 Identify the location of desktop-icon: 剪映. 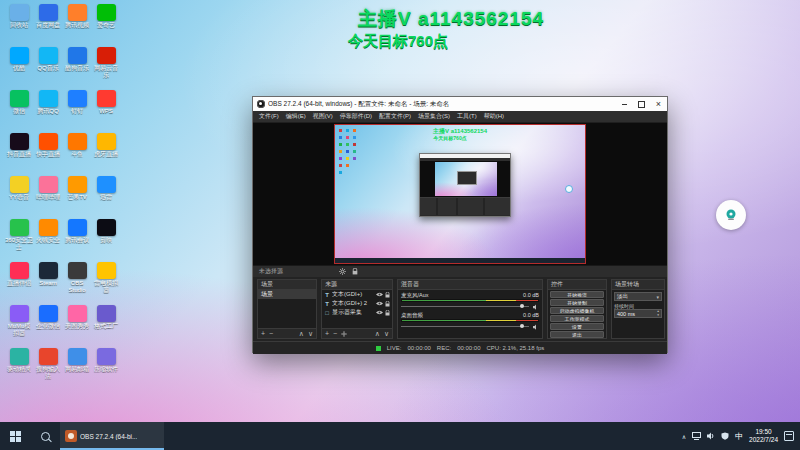
(106, 240).